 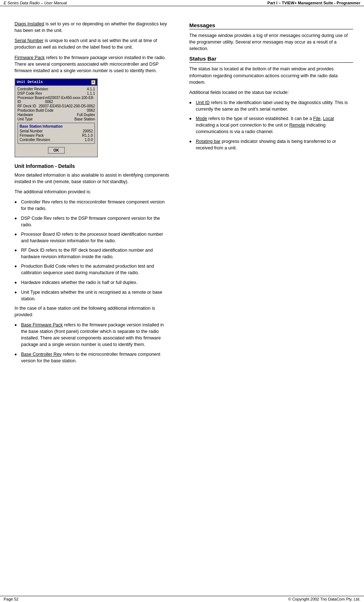 What do you see at coordinates (30, 94) in the screenshot?
I see `dialog-label-dsp: DSP Code Rev` at bounding box center [30, 94].